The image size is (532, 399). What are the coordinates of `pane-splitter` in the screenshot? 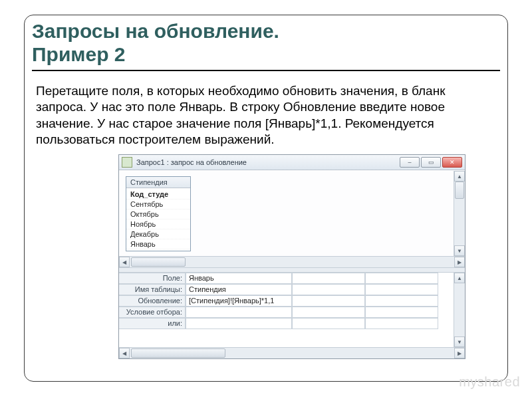 It's located at (292, 270).